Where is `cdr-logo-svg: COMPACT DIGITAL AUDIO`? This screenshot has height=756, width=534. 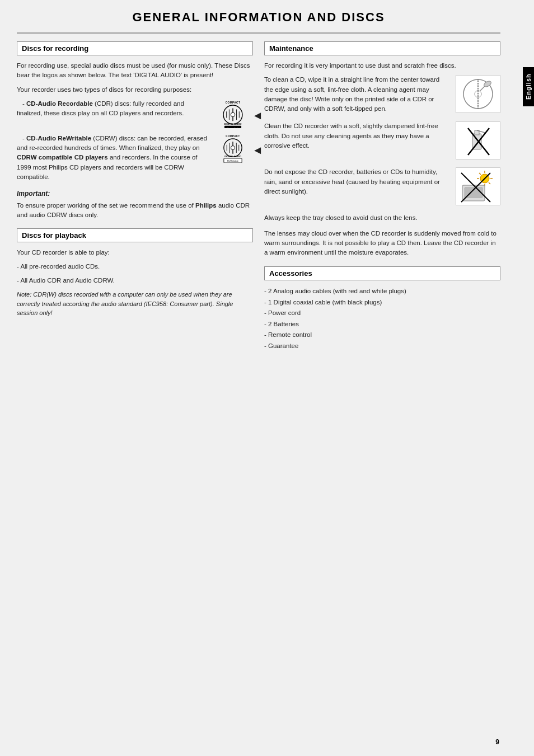
cdr-logo-svg: COMPACT DIGITAL AUDIO is located at coordinates (233, 114).